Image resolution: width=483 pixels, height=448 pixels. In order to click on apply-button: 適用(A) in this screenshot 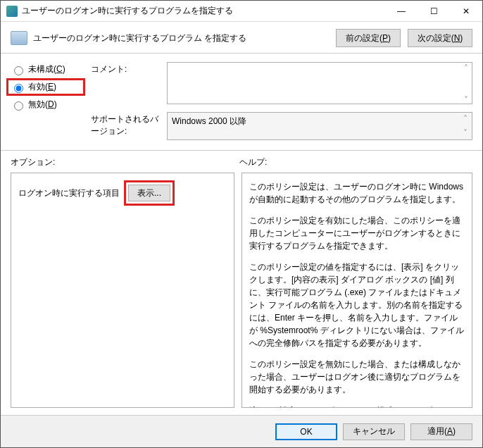, I will do `click(441, 432)`.